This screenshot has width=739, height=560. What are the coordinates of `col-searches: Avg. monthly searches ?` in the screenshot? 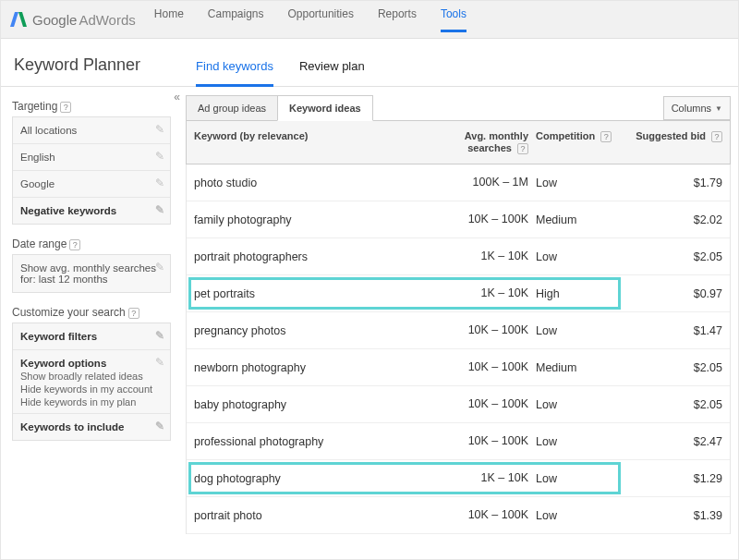 It's located at (486, 142).